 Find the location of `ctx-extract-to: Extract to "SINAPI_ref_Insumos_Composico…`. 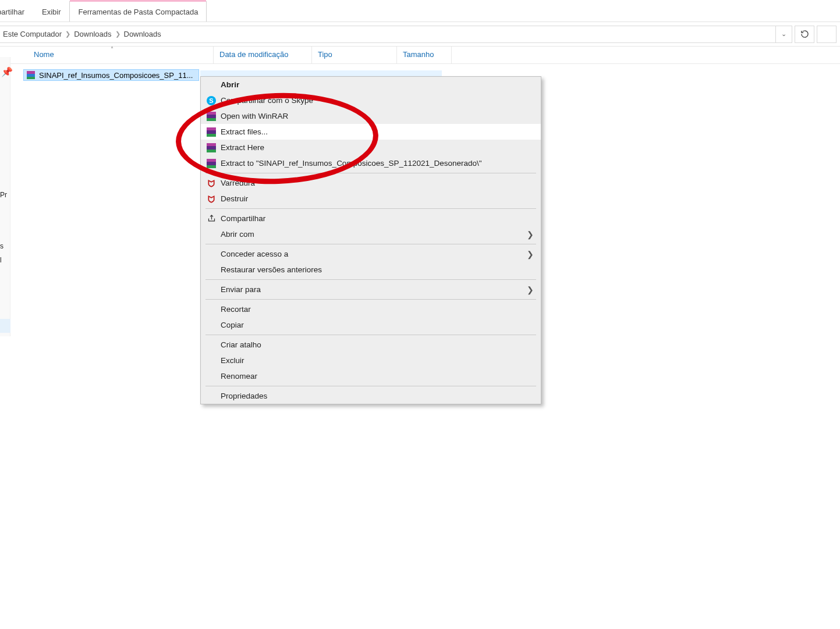

ctx-extract-to: Extract to "SINAPI_ref_Insumos_Composico… is located at coordinates (371, 163).